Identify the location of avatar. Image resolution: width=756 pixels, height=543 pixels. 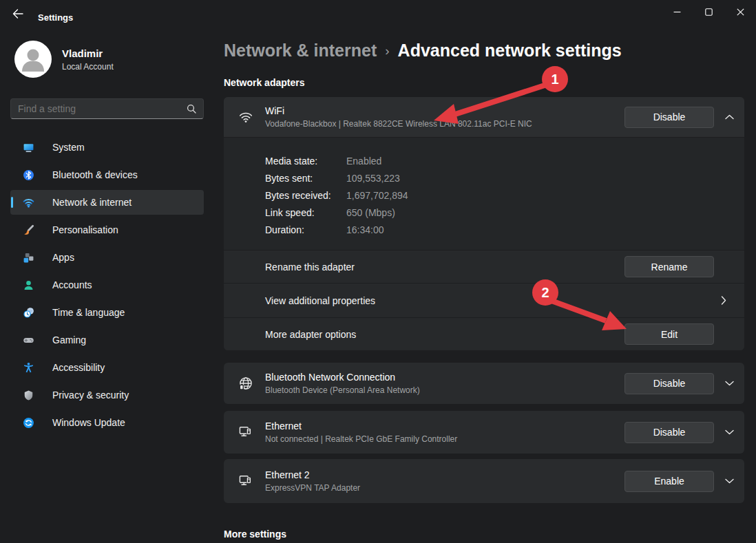
(33, 59).